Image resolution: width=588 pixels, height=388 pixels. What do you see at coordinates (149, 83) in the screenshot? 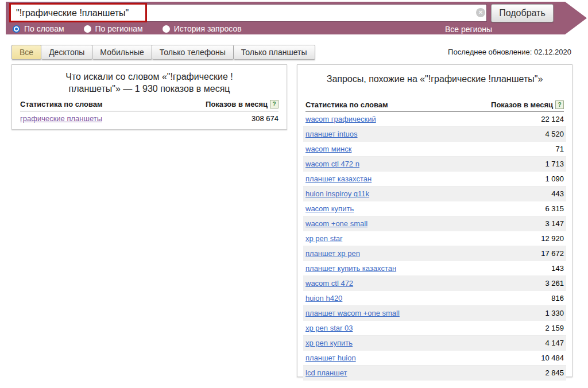
I see `phrase-stats-title: Что искали со словом «"!графические ! пл…` at bounding box center [149, 83].